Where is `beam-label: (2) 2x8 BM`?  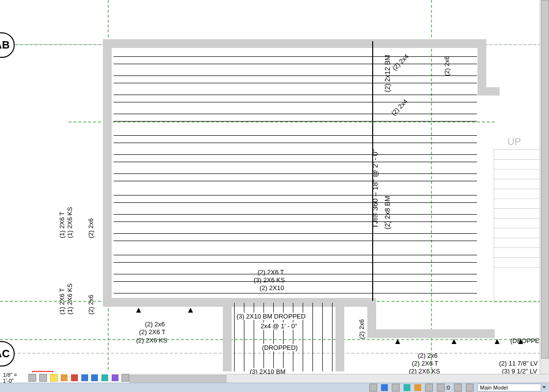
beam-label: (2) 2x8 BM is located at coordinates (387, 213).